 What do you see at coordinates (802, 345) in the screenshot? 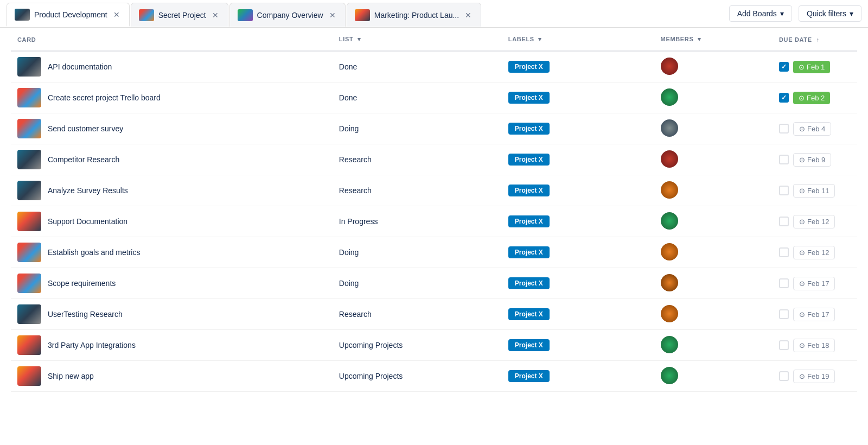
I see `clock-icon-10: ⊙` at bounding box center [802, 345].